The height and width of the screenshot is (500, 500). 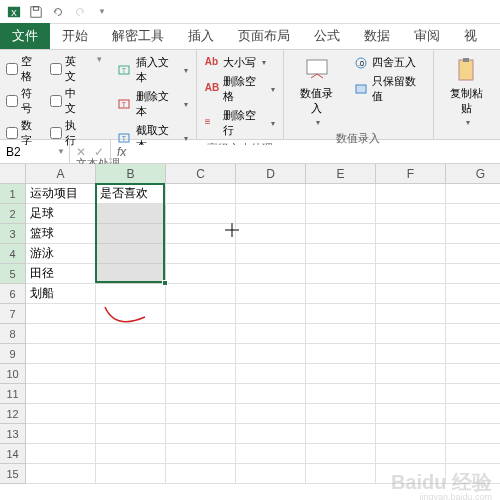 I want to click on cmd-大小写: Ab大小写▾, so click(x=240, y=62).